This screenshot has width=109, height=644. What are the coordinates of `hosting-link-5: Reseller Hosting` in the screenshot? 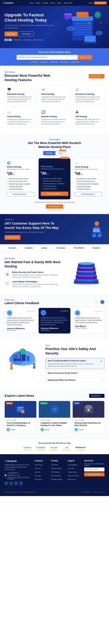 It's located at (57, 480).